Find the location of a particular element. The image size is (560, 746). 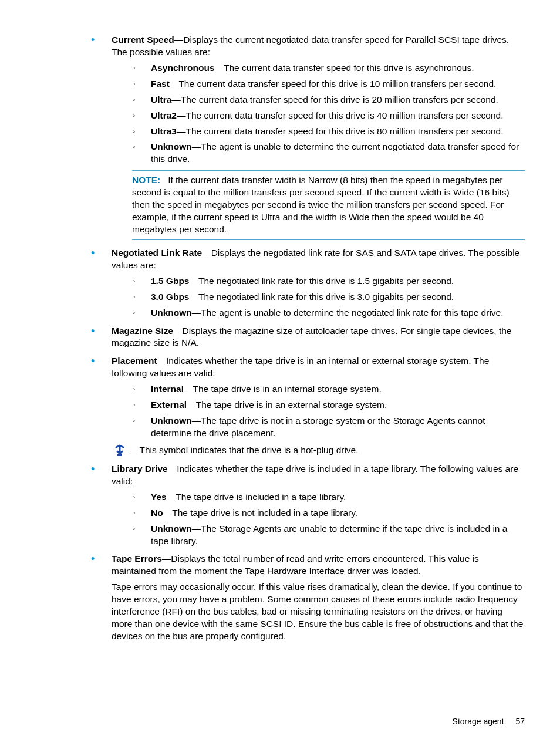

sub-item: Internal—The tape drive is in an interna… is located at coordinates (329, 390).